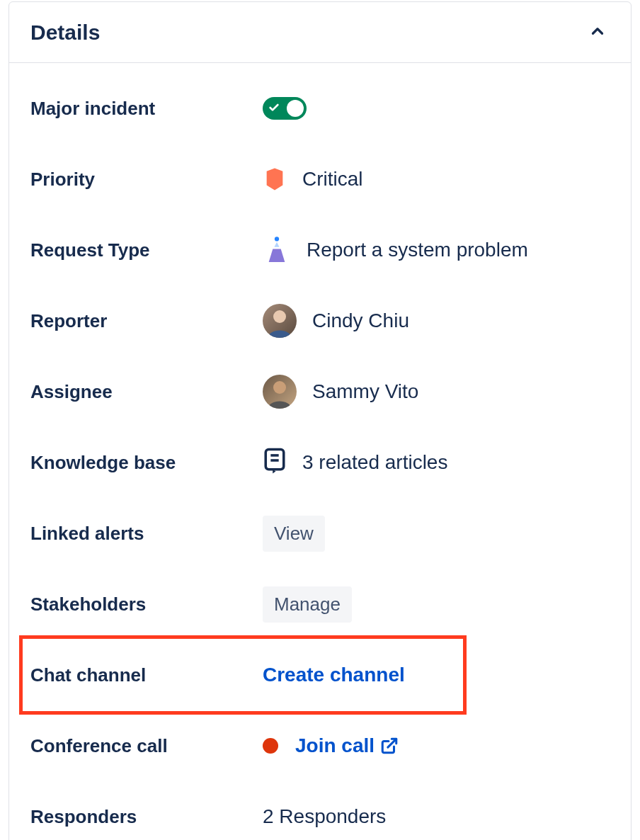  I want to click on field-stakeholders: Stakeholders Manage, so click(320, 604).